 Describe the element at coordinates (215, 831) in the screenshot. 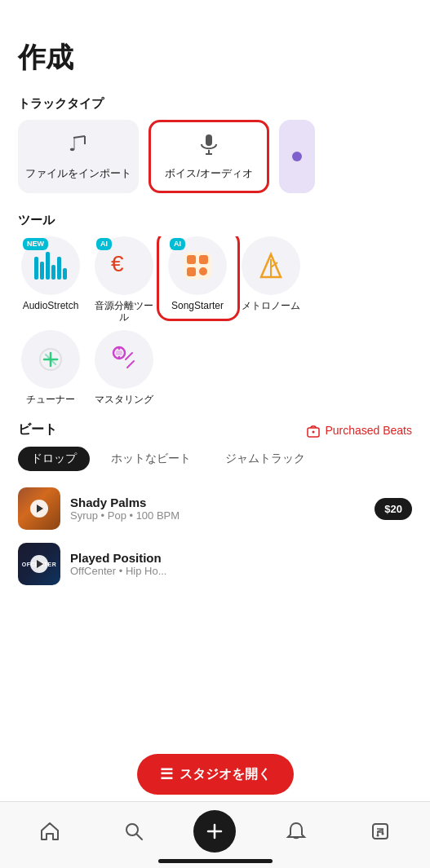

I see `plus-icon` at that location.